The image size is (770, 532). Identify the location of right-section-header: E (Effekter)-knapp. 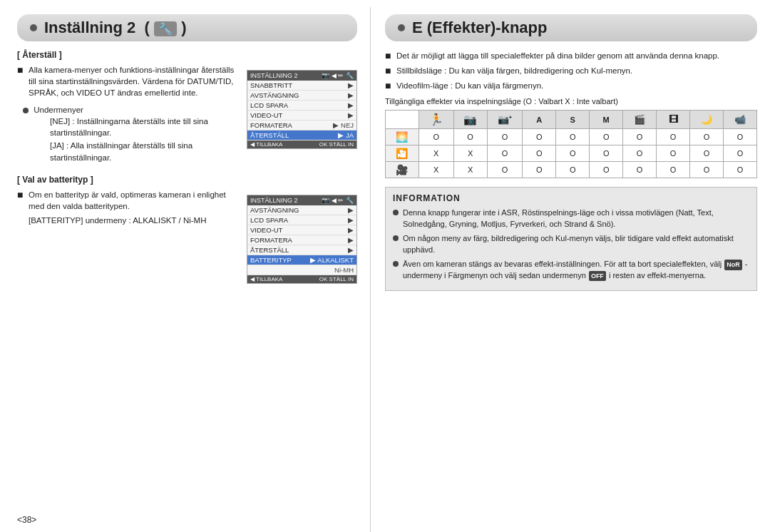
(571, 28).